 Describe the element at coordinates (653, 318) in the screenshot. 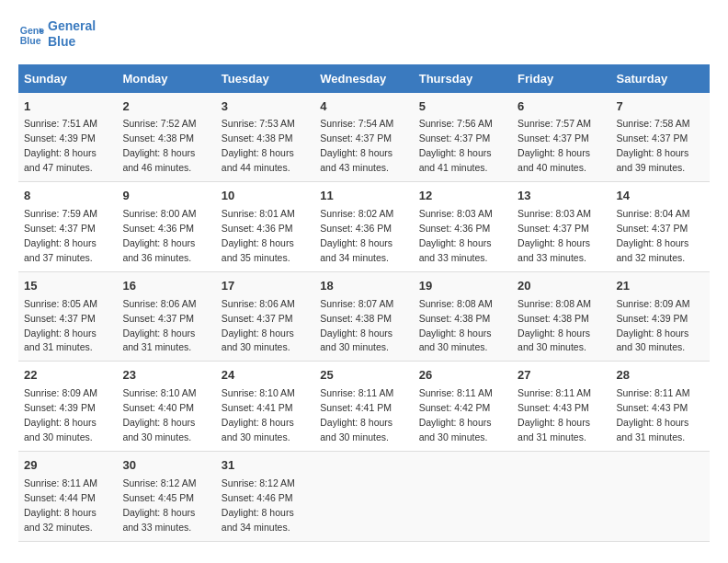

I see `sunset-text: Sunset: 4:39 PM` at that location.